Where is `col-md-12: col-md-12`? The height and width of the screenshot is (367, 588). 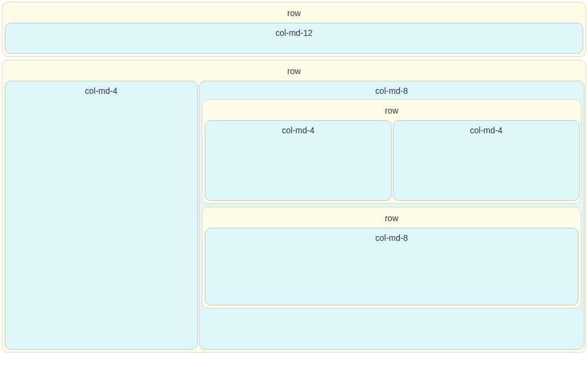 col-md-12: col-md-12 is located at coordinates (294, 38).